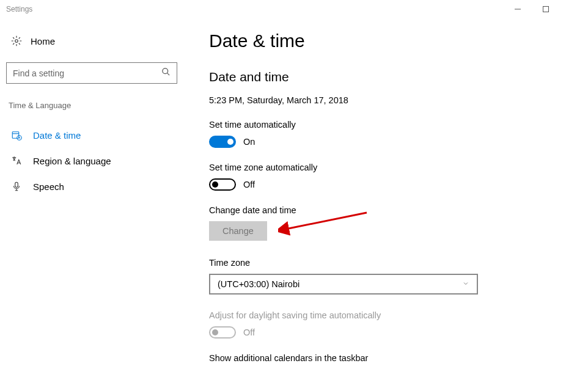 Image resolution: width=588 pixels, height=366 pixels. Describe the element at coordinates (49, 187) in the screenshot. I see `sidebar-item-label: Speech` at that location.